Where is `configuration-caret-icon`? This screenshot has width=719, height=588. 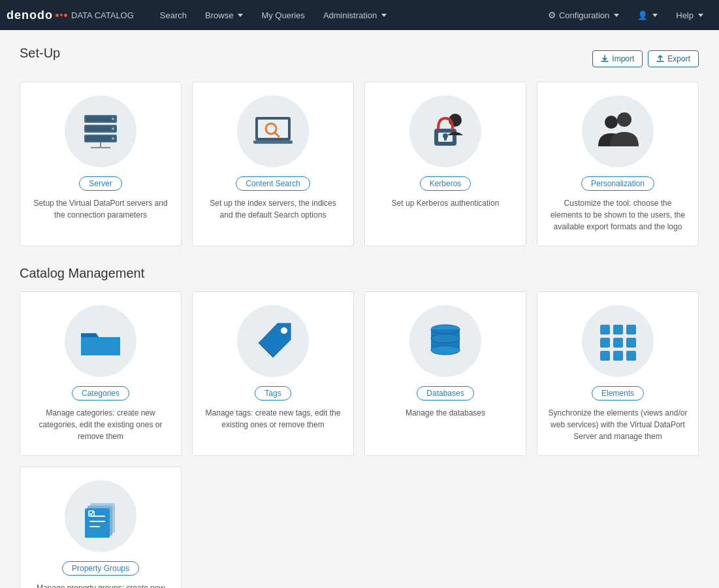 configuration-caret-icon is located at coordinates (616, 16).